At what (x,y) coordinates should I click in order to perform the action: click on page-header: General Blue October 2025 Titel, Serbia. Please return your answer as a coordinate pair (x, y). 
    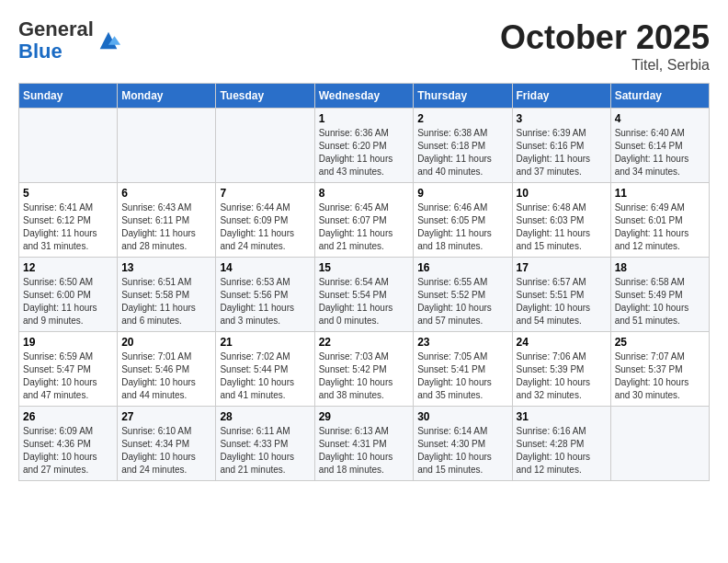
    Looking at the image, I should click on (364, 46).